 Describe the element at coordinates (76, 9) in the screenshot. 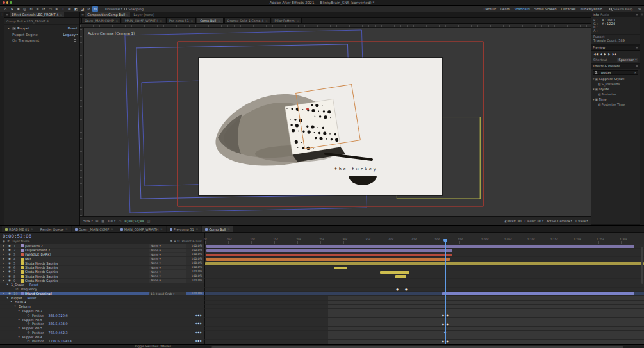

I see `clone-stamp-tool-icon: ◩` at that location.